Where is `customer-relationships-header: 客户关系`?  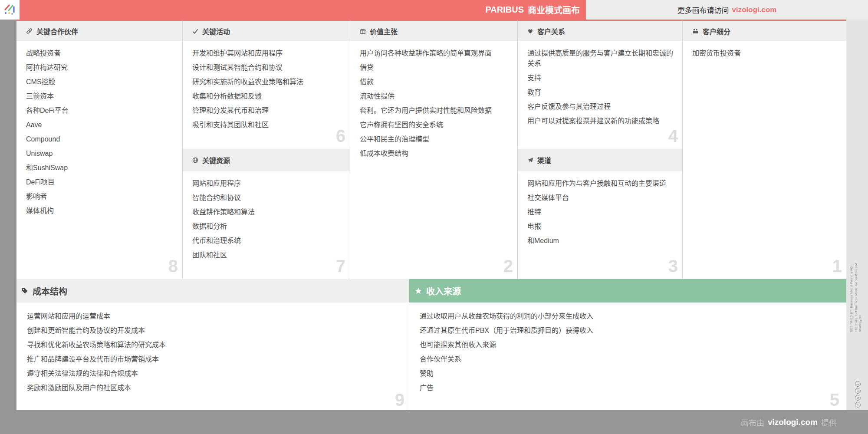
customer-relationships-header: 客户关系 is located at coordinates (600, 31).